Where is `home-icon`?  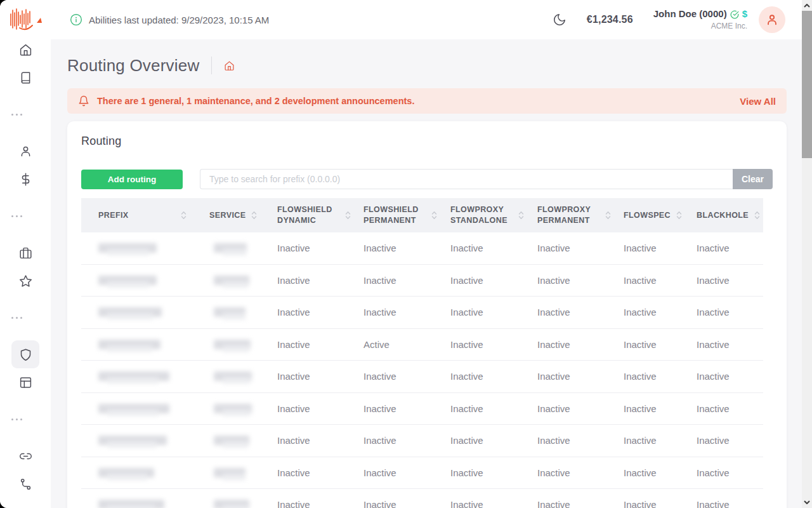
home-icon is located at coordinates (25, 50).